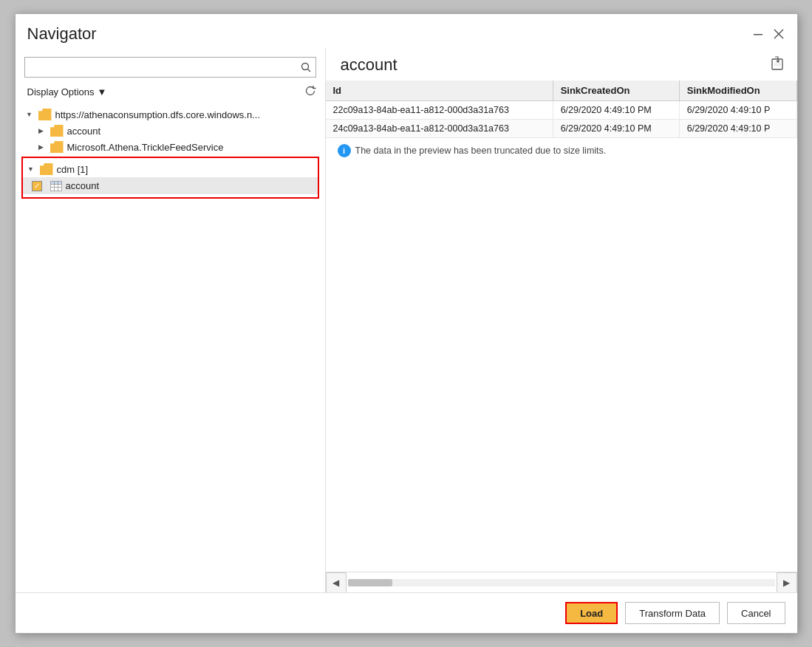  Describe the element at coordinates (758, 34) in the screenshot. I see `minimize-button` at that location.